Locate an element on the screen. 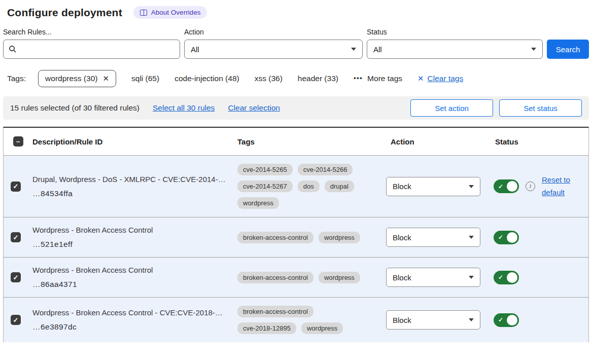  page-title: Configure deployment is located at coordinates (65, 13).